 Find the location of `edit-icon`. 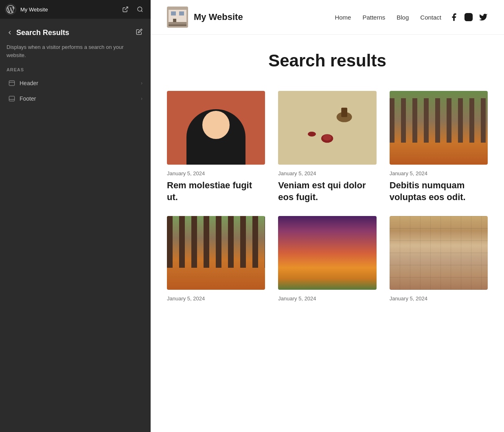

edit-icon is located at coordinates (139, 32).